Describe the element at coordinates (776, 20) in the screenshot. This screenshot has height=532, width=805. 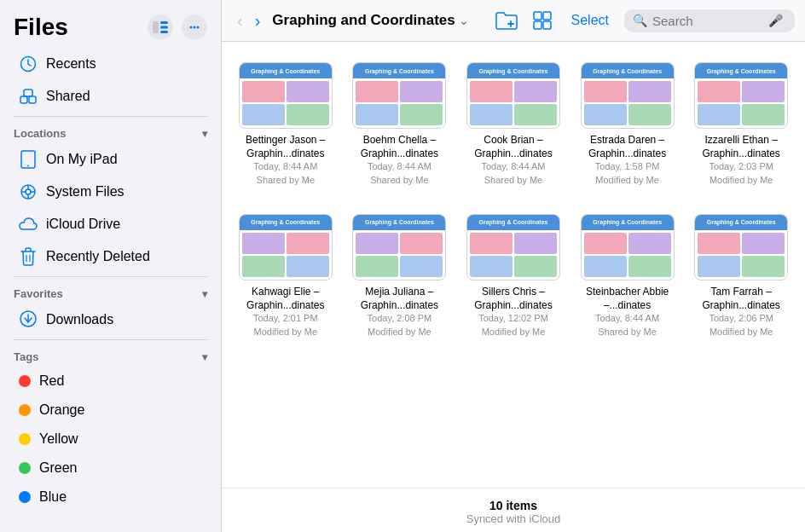
I see `microphone-icon: 🎤` at that location.